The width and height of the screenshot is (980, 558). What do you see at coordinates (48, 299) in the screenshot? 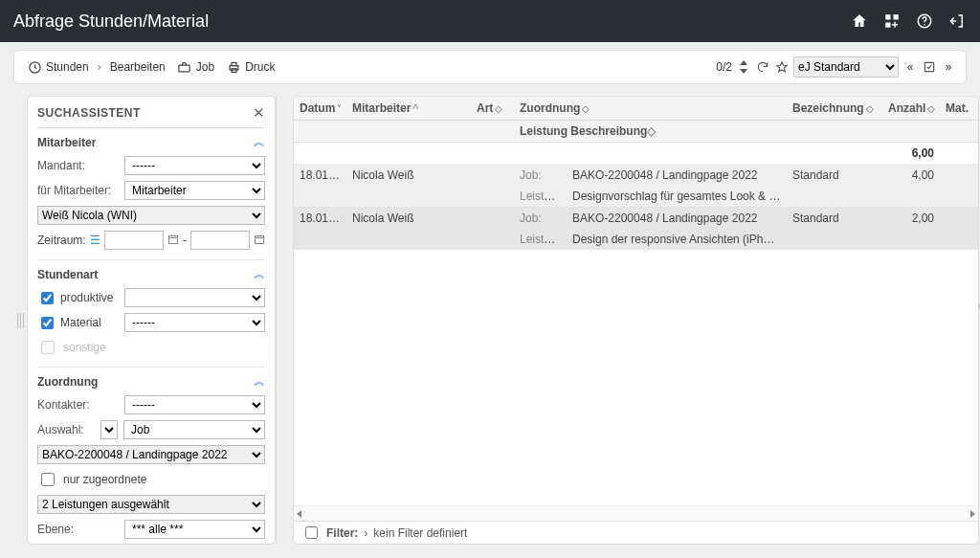
I see `produktive-checkbox` at bounding box center [48, 299].